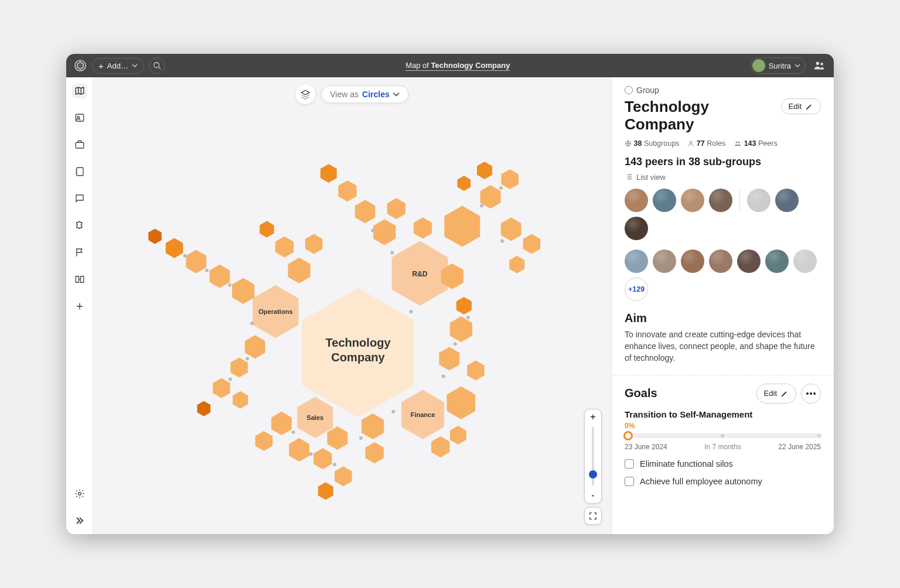  Describe the element at coordinates (723, 464) in the screenshot. I see `subgoal-item: Eliminate functional silos` at that location.